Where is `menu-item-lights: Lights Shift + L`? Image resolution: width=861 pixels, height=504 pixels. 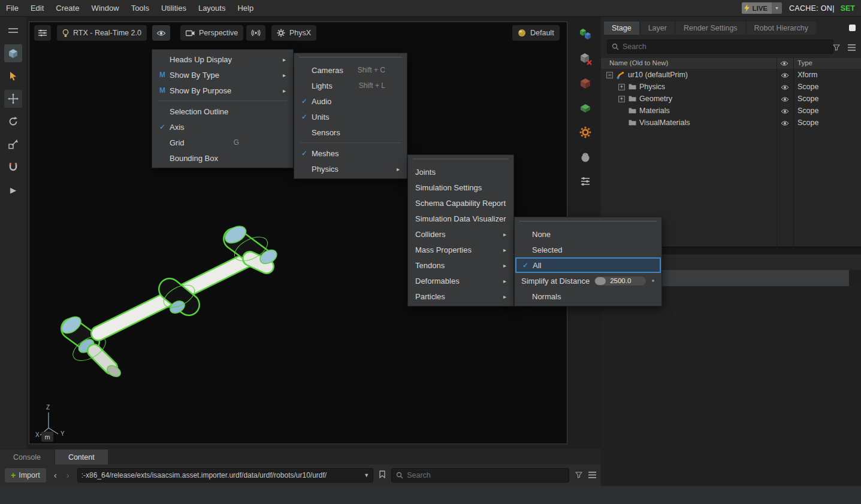 menu-item-lights: Lights Shift + L is located at coordinates (351, 86).